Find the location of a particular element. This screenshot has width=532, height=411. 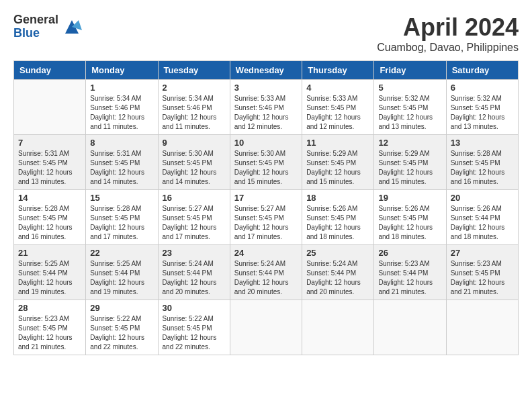

calendar-cell: 24Sunrise: 5:24 AM Sunset: 5:44 PM Dayli… is located at coordinates (266, 273).